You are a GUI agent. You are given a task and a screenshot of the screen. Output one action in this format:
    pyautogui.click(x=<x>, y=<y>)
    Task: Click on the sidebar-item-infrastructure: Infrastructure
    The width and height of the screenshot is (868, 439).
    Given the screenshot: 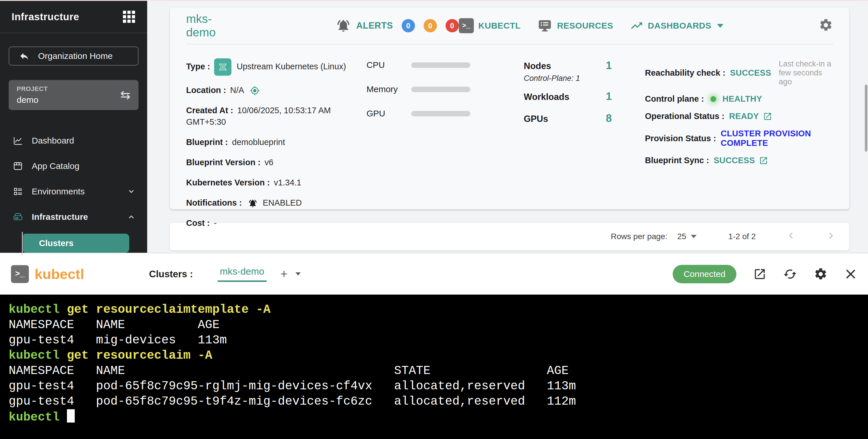 What is the action you would take?
    pyautogui.click(x=73, y=217)
    